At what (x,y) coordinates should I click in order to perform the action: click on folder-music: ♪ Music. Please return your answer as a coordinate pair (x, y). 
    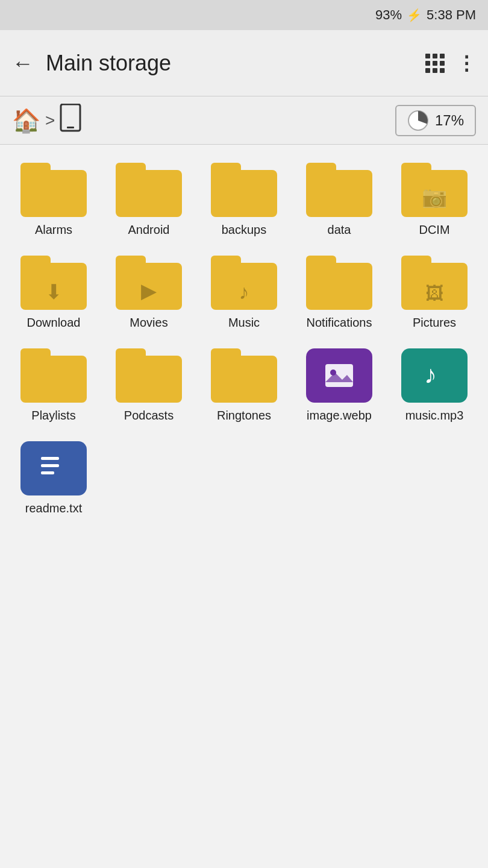
    Looking at the image, I should click on (244, 293).